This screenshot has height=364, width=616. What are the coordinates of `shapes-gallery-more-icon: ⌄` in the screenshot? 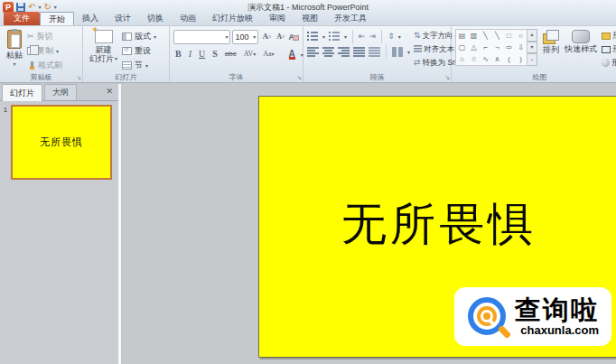 It's located at (533, 60).